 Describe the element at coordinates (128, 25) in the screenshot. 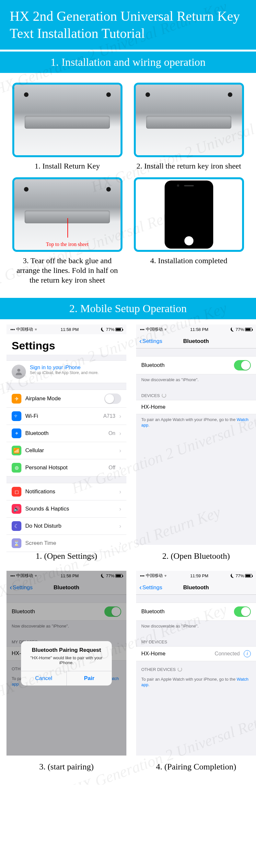

I see `main-title-block: HX 2nd Generation Universal Return Key T…` at that location.